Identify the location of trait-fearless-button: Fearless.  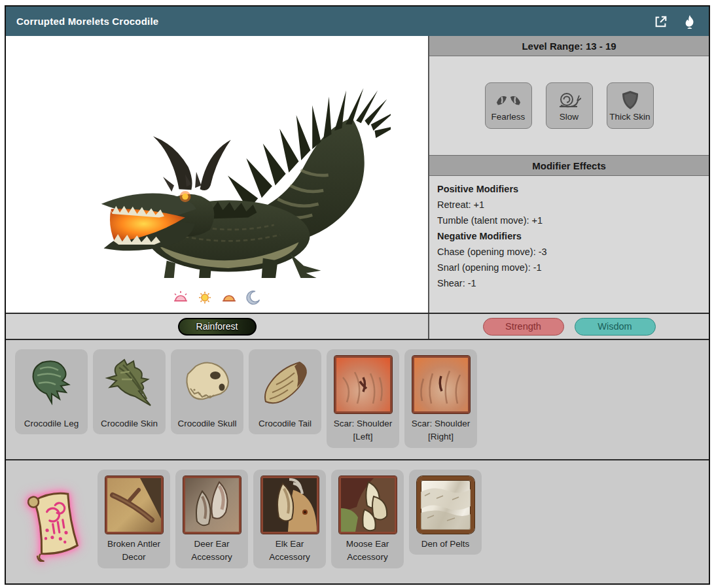
(509, 106).